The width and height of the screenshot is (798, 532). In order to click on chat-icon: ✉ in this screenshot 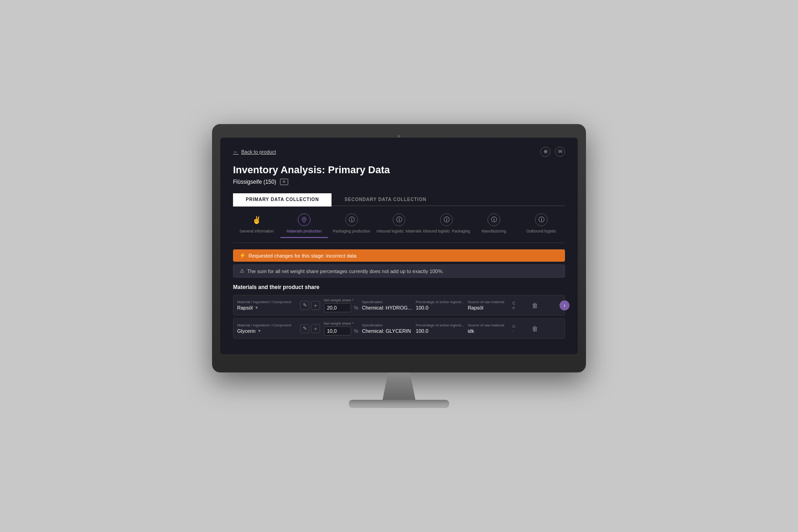, I will do `click(560, 151)`.